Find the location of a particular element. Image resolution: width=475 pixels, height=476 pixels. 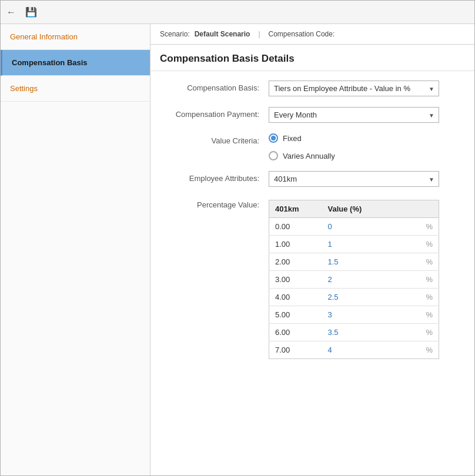

radio-varies-option: Varies Annually is located at coordinates (367, 156).